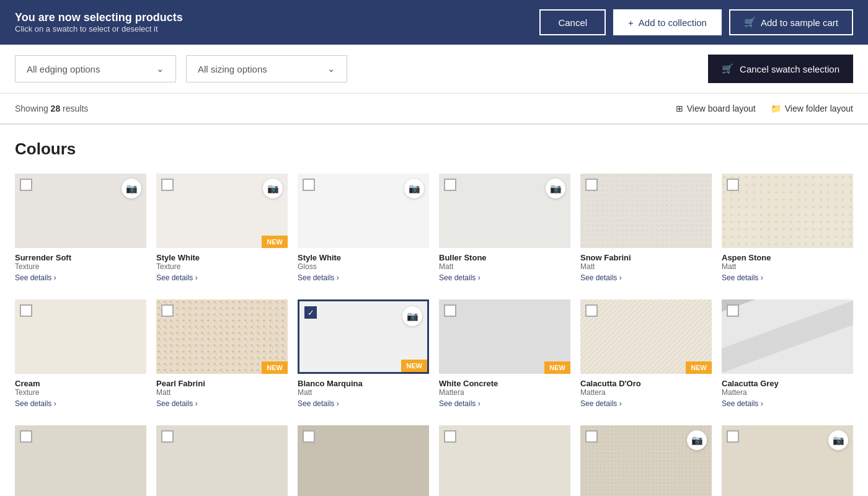  What do you see at coordinates (787, 383) in the screenshot?
I see `product-name: Calacutta Grey` at bounding box center [787, 383].